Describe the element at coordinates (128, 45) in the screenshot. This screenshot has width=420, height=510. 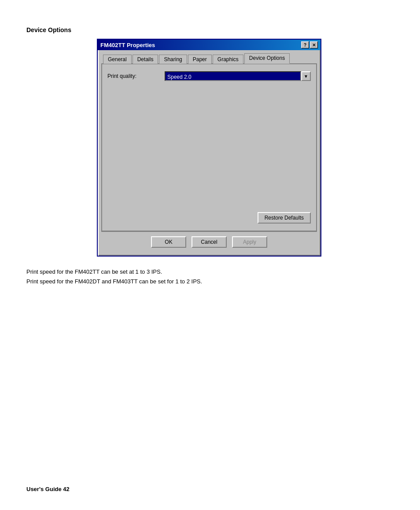
I see `dialog-title: FM402TT Properties` at that location.